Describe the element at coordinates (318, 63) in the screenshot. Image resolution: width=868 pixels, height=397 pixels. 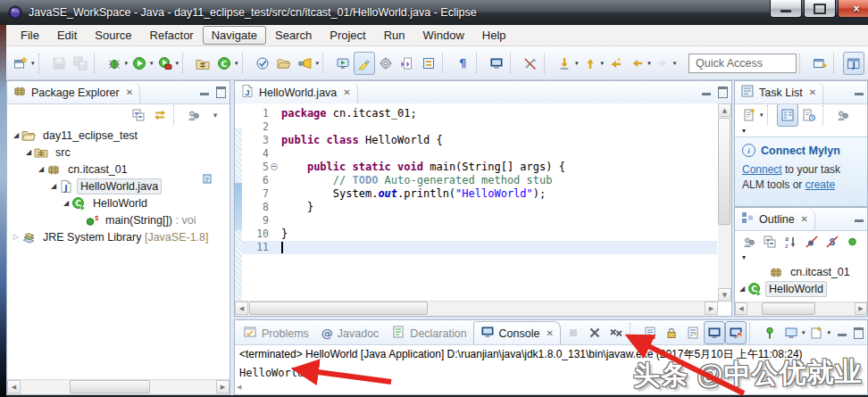
I see `search-dropdown-icon: ▾` at that location.